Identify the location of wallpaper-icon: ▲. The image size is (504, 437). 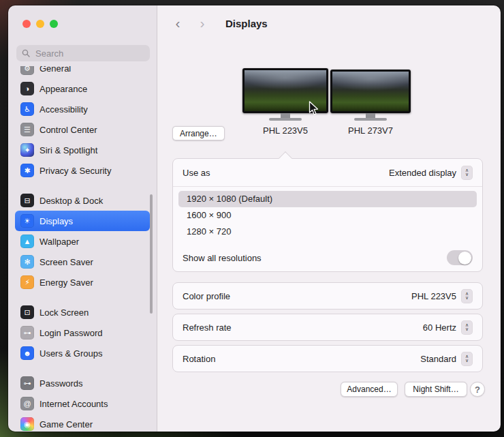
(27, 241).